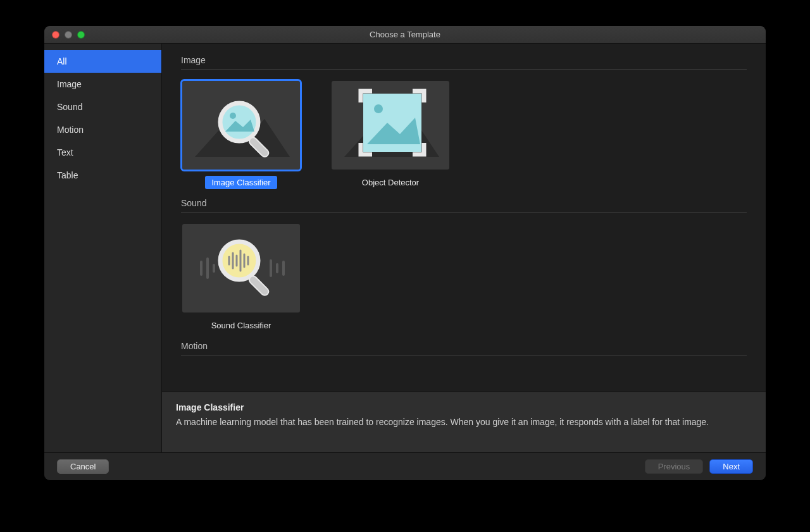  I want to click on category-sidebar: All Image Sound Motion Text Table, so click(103, 248).